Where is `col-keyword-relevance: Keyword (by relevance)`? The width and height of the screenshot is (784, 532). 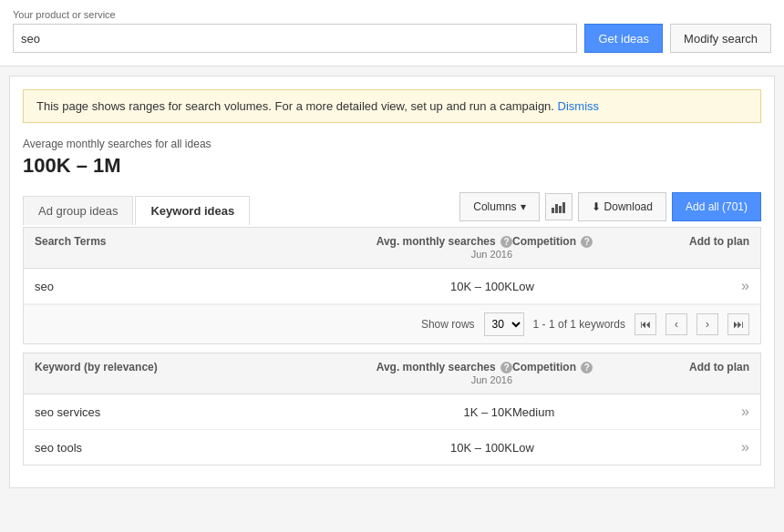
col-keyword-relevance: Keyword (by relevance) is located at coordinates (181, 373).